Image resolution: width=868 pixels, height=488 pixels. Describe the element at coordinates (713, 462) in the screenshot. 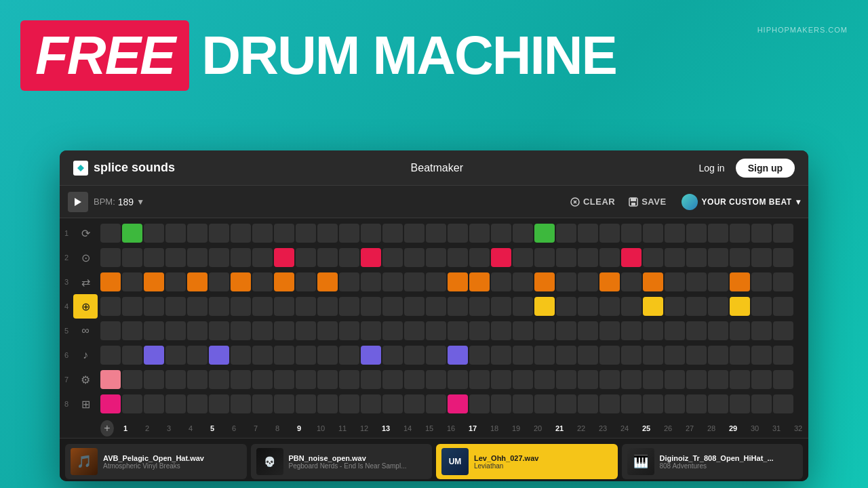

I see `sample-item: 🎹Diginoiz_Tr_808_Open_HiHat_...808 Adven…` at that location.